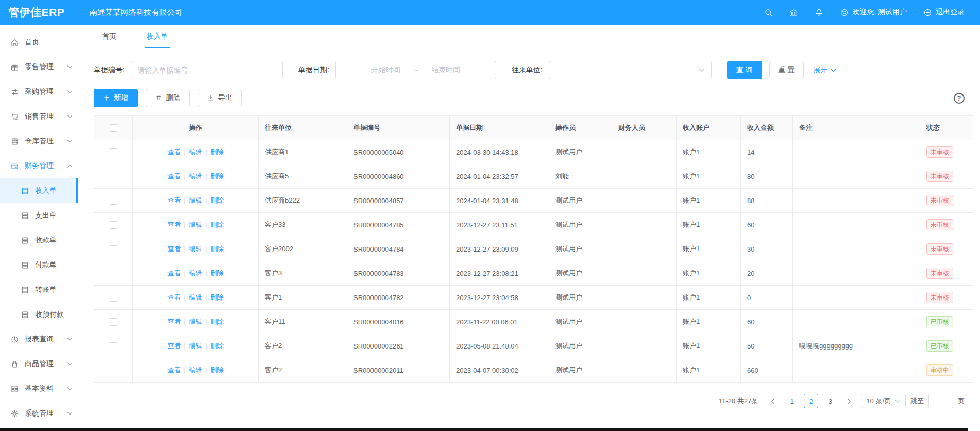  I want to click on add-button: 新增, so click(115, 98).